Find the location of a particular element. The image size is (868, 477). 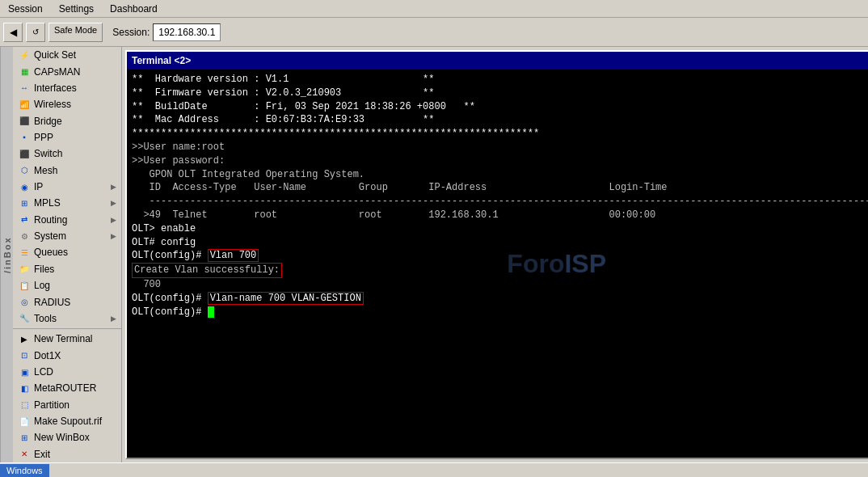

terminal-line: >49 Telnet root root 192.168.30.1 00:00:… is located at coordinates (499, 215).